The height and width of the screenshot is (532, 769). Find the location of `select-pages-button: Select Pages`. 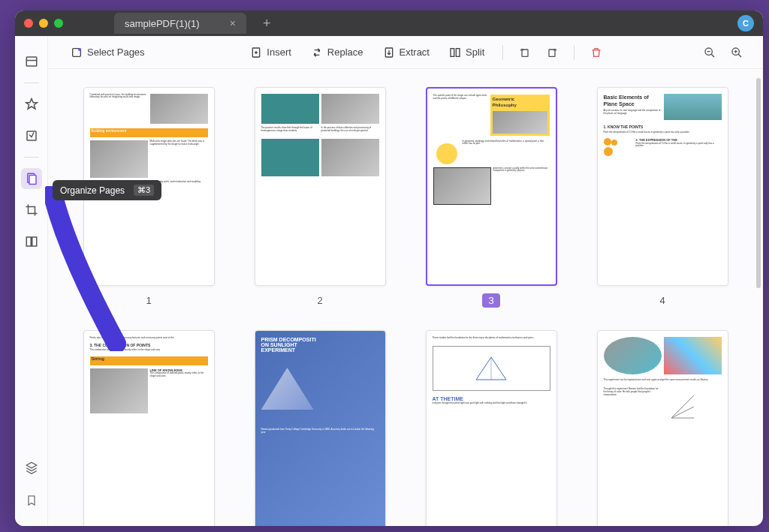

select-pages-button: Select Pages is located at coordinates (108, 53).